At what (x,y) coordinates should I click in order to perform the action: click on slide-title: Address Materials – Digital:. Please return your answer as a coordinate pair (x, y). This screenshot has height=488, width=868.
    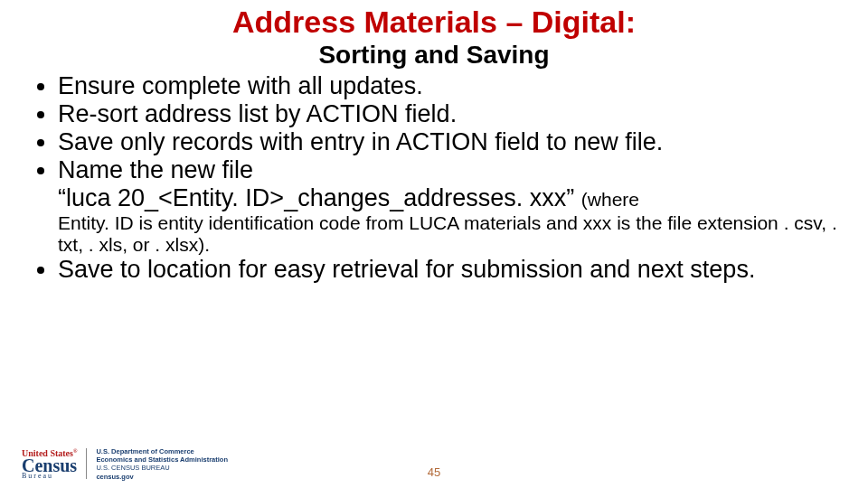
    Looking at the image, I should click on (434, 22).